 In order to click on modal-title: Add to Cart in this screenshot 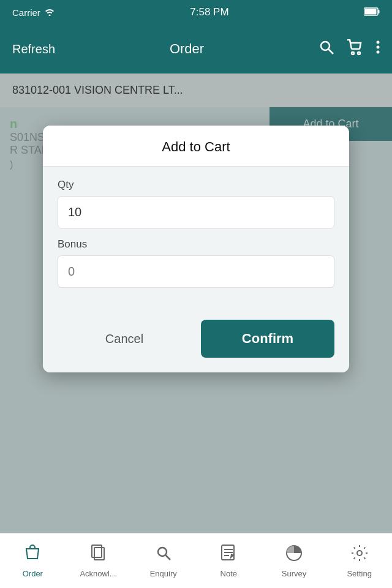, I will do `click(196, 147)`.